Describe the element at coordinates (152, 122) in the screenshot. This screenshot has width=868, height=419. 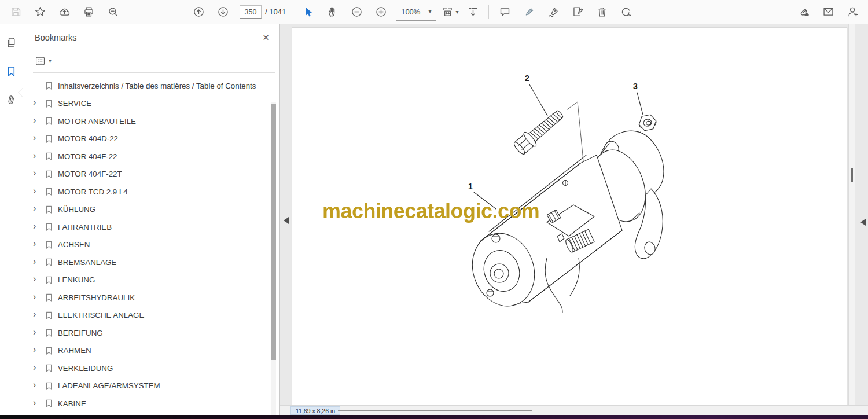
I see `bookmark-item: › MOTOR ANBAUTEILE` at that location.